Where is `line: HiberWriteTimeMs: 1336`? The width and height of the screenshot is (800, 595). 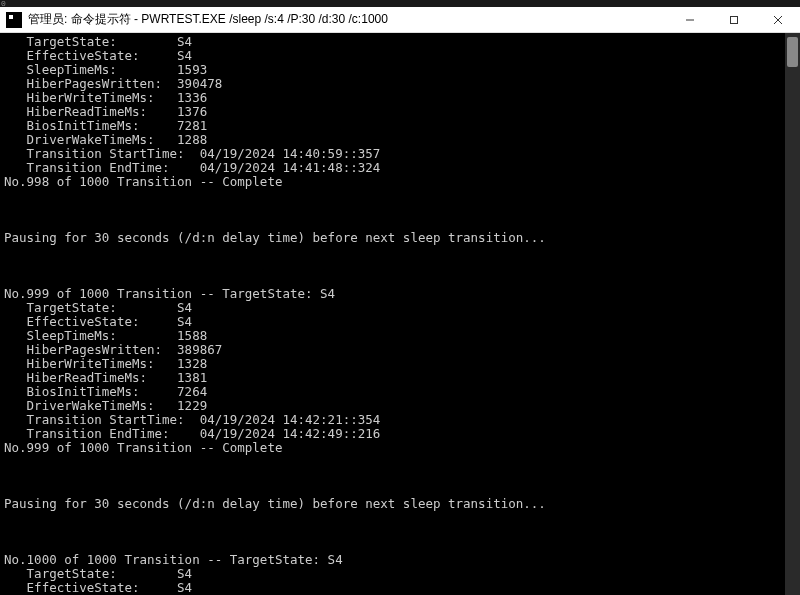
line: HiberWriteTimeMs: 1336 is located at coordinates (400, 98).